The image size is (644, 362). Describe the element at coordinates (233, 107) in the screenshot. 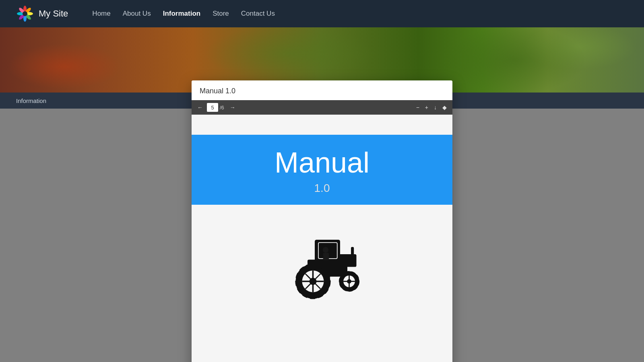

I see `pdf-next-page-button: →` at that location.